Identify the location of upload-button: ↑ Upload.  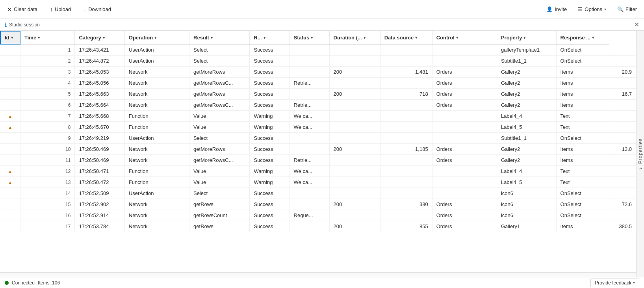
(61, 9).